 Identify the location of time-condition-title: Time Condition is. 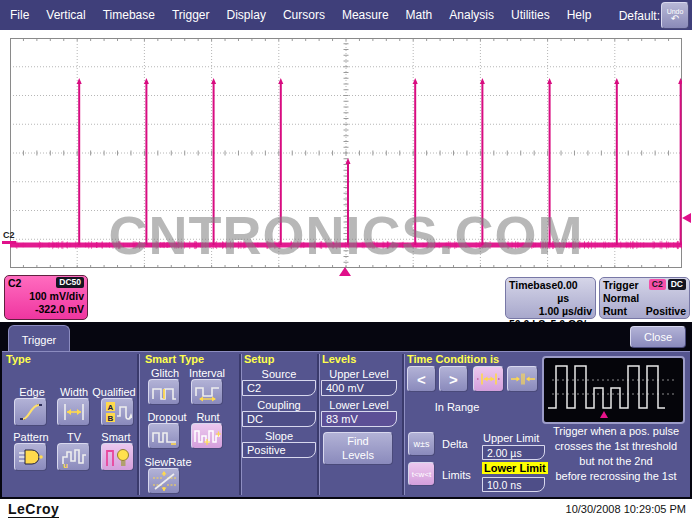
(453, 359).